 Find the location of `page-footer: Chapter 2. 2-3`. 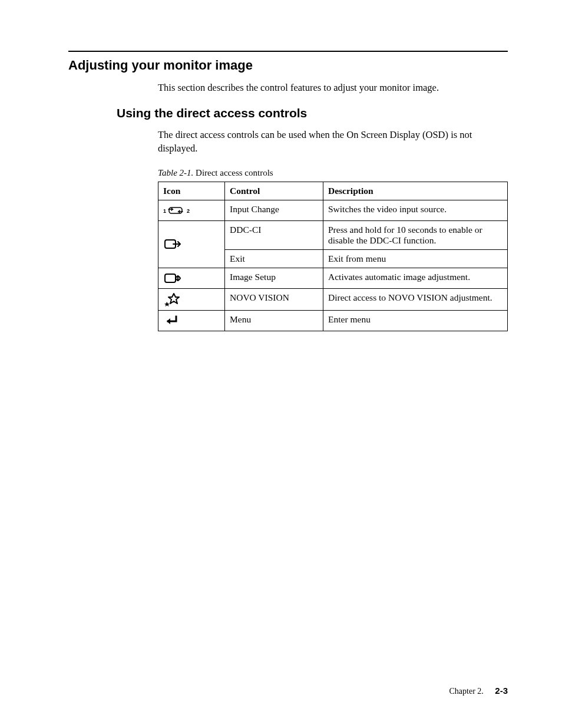

page-footer: Chapter 2. 2-3 is located at coordinates (478, 691).